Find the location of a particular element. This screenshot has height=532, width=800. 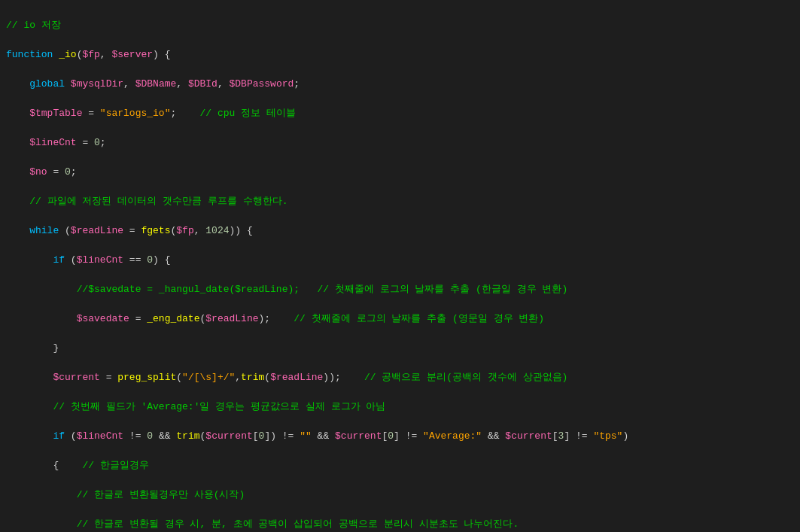

code-line: $no = 0; is located at coordinates (400, 172).